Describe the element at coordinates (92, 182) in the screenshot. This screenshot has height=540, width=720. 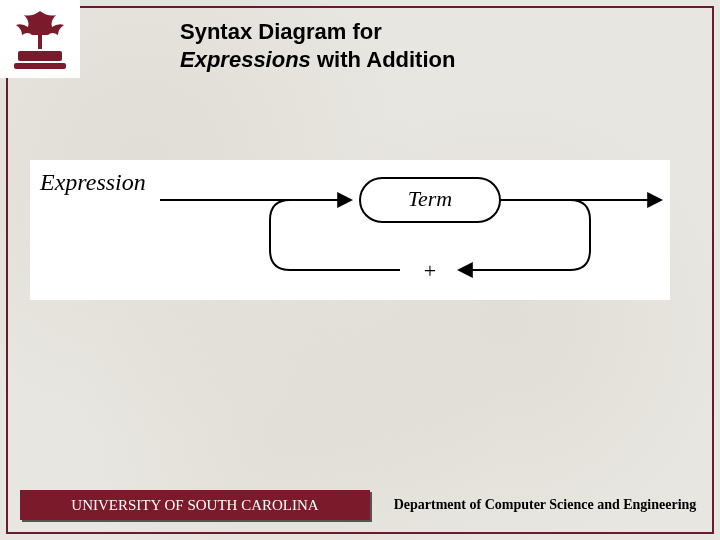
I see `diagram-entry-label: Expression` at that location.